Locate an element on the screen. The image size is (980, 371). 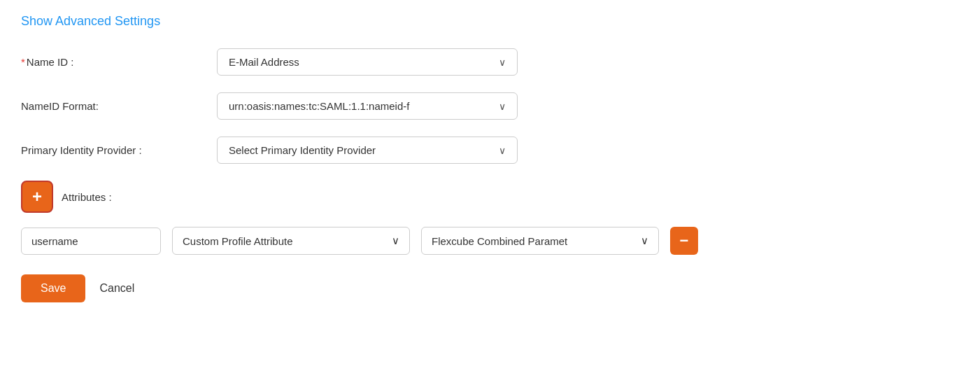
attribute-param-value: Flexcube Combined Paramet is located at coordinates (499, 241).